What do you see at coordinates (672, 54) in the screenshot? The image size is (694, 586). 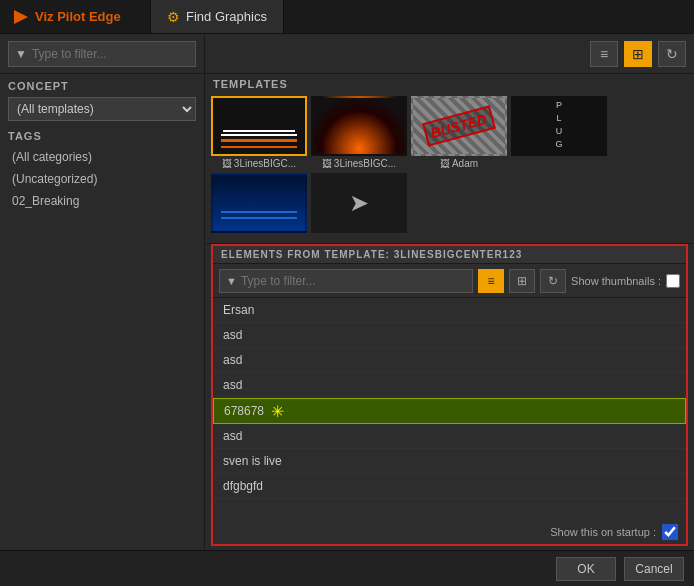 I see `refresh-button: ↻` at bounding box center [672, 54].